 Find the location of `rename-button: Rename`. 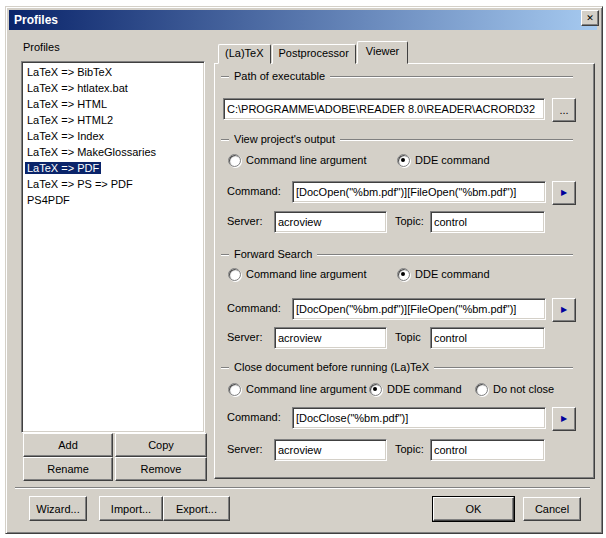

rename-button: Rename is located at coordinates (68, 469).